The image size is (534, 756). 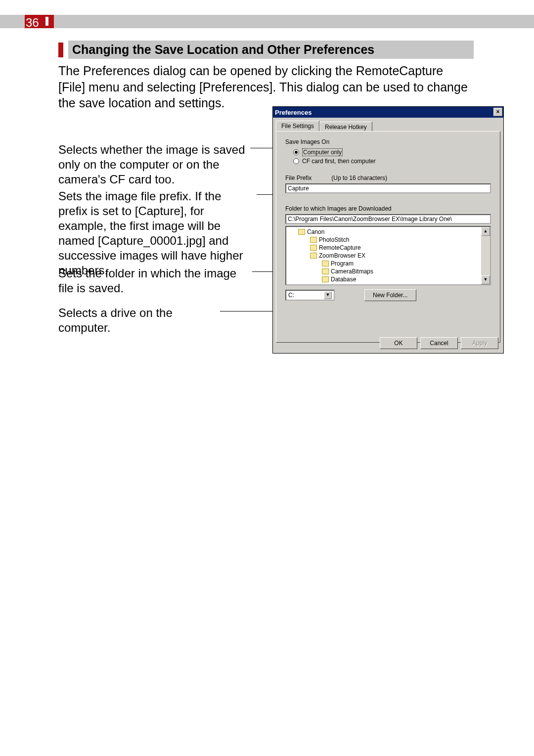 I want to click on radio-computer-only: Computer only, so click(x=392, y=152).